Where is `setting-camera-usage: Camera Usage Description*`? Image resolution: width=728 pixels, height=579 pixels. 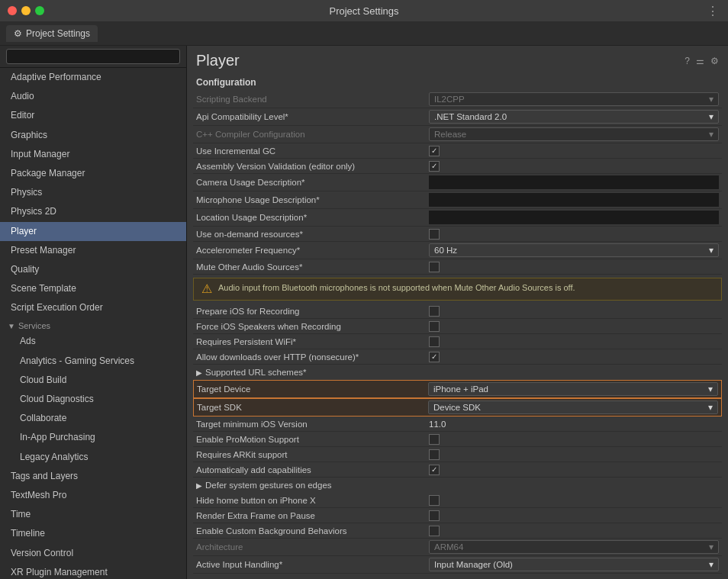
setting-camera-usage: Camera Usage Description* is located at coordinates (458, 183).